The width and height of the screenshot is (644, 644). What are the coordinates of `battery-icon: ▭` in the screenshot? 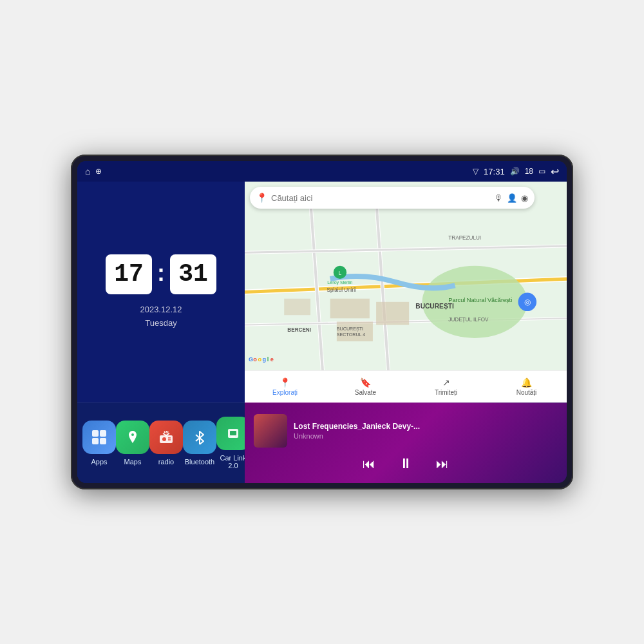 It's located at (542, 171).